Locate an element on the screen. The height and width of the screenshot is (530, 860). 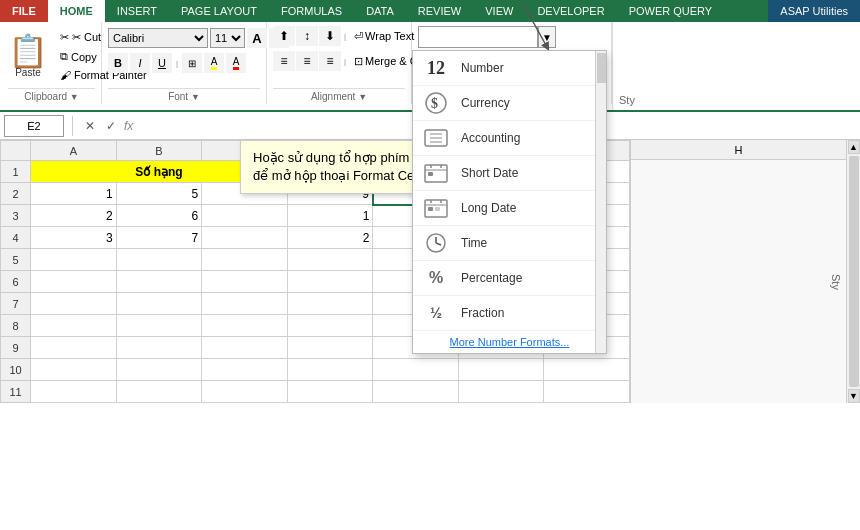
nf-item-long-date: Long Date is located at coordinates (510, 208).